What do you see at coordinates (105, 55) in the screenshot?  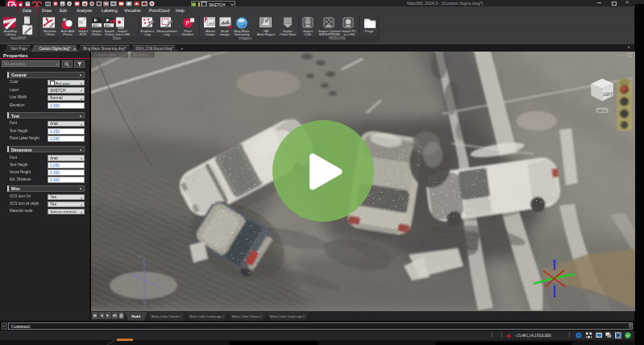 I see `svg-text: Custom View` at bounding box center [105, 55].